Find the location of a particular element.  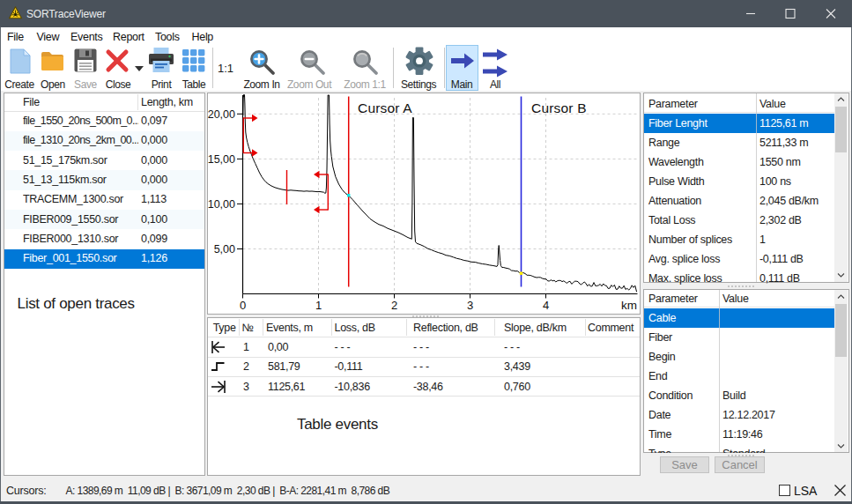

svg-text: 20,00 is located at coordinates (222, 115).